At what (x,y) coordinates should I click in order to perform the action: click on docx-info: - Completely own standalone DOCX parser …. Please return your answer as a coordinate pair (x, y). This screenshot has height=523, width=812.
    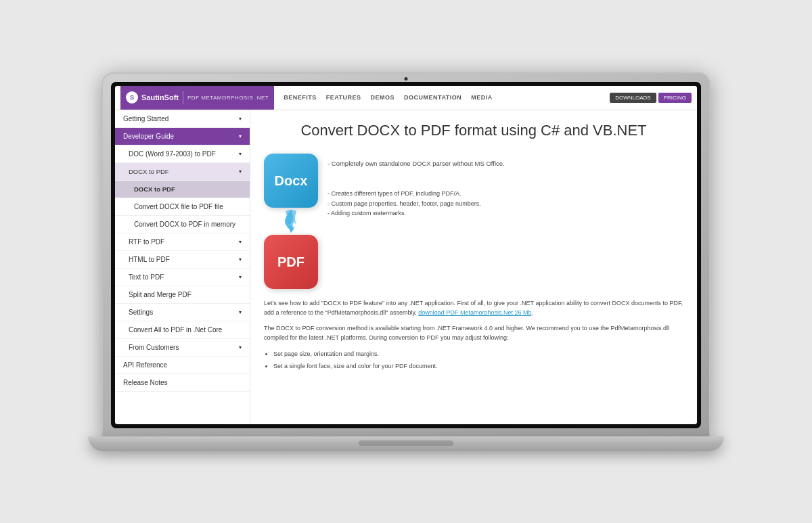
    Looking at the image, I should click on (416, 164).